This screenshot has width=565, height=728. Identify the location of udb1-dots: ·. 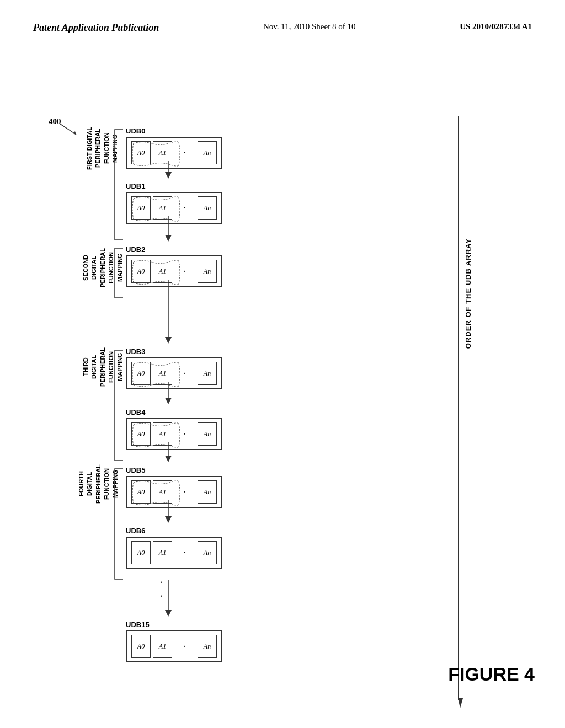
(185, 208).